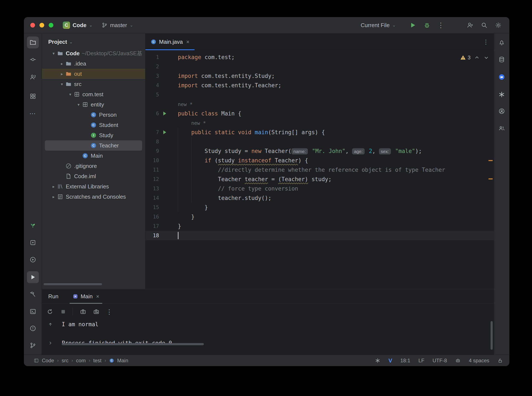 The width and height of the screenshot is (532, 396). What do you see at coordinates (33, 59) in the screenshot?
I see `commit-toolwindow-button` at bounding box center [33, 59].